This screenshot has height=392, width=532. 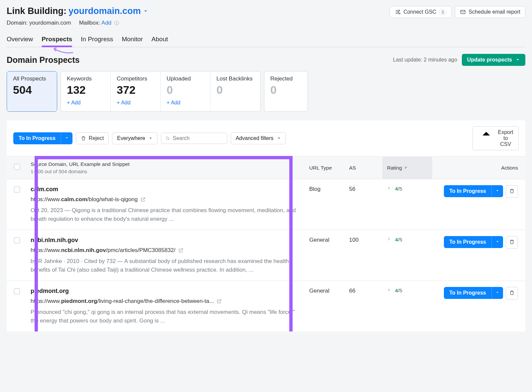 I want to click on schedule-report-button: Schedule email report, so click(x=490, y=12).